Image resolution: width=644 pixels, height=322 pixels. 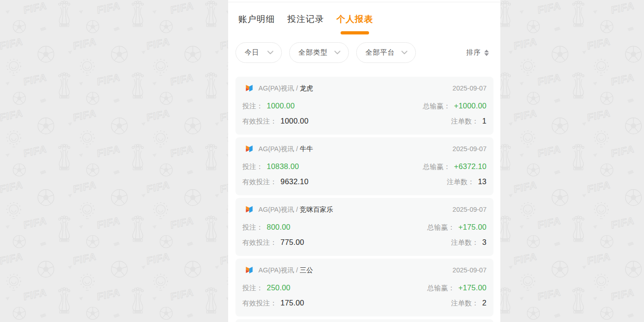 What do you see at coordinates (355, 19) in the screenshot?
I see `tab-label: 个人报表` at bounding box center [355, 19].